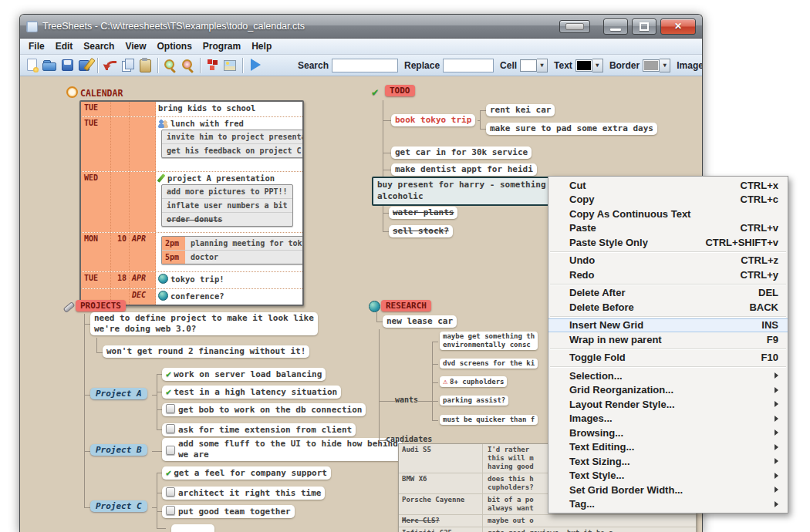 The height and width of the screenshot is (532, 810). I want to click on task-item: test in a high latency situation, so click(251, 392).